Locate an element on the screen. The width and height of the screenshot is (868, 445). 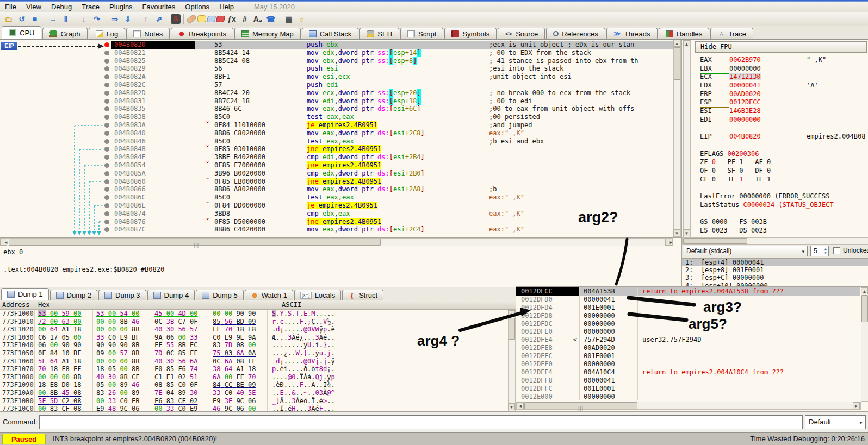
function-icon: ƒx is located at coordinates (232, 19).